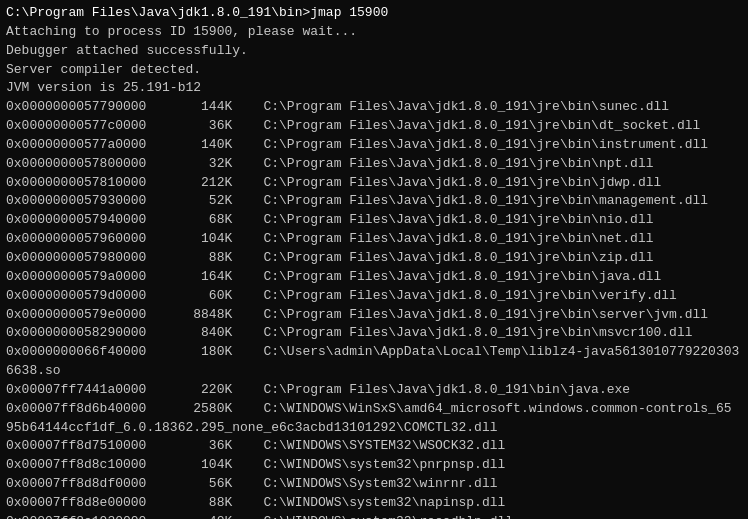 This screenshot has width=748, height=519. Describe the element at coordinates (374, 146) in the screenshot. I see `terminal-line: 0x00000000577a0000 140K C:\Program Files…` at that location.